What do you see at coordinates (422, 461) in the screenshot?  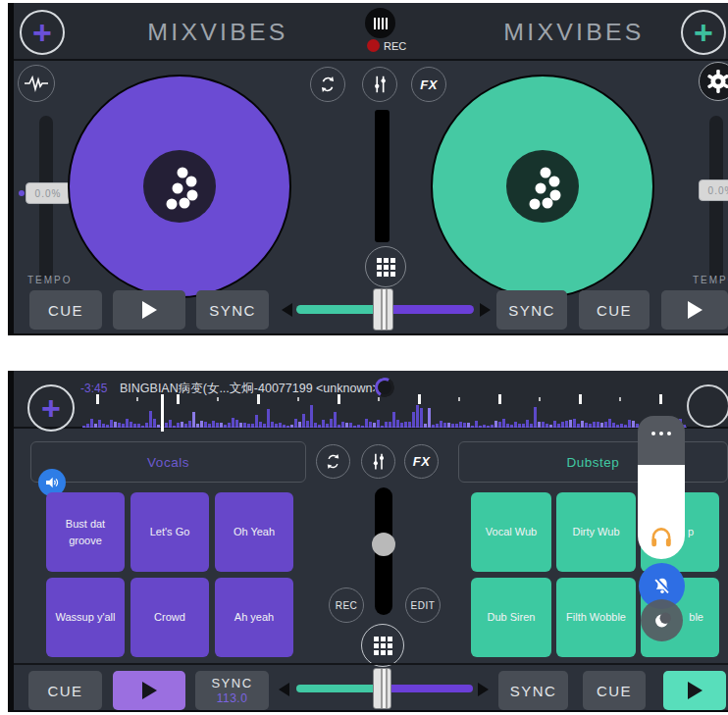 I see `fx-button-sampler: FX` at bounding box center [422, 461].